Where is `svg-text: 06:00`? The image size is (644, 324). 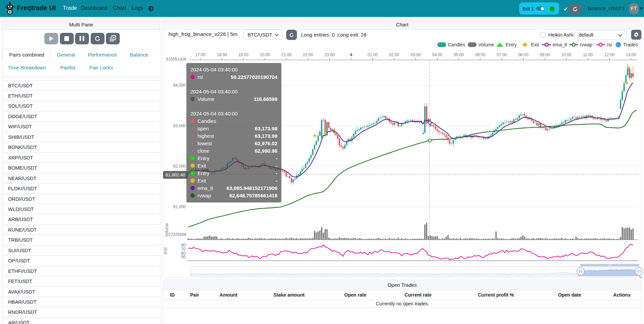 svg-text: 06:00 is located at coordinates (480, 55).